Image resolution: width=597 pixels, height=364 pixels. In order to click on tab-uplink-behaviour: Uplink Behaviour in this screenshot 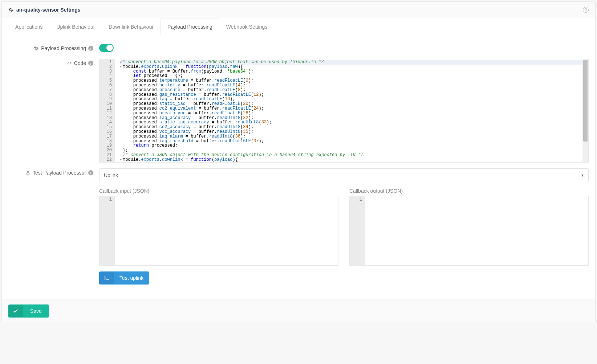, I will do `click(76, 27)`.